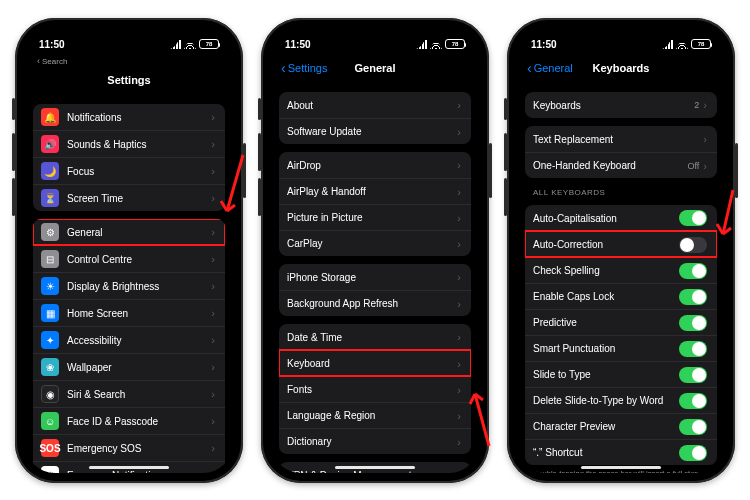 The image size is (750, 500). I want to click on bell-icon: 🔔, so click(50, 117).